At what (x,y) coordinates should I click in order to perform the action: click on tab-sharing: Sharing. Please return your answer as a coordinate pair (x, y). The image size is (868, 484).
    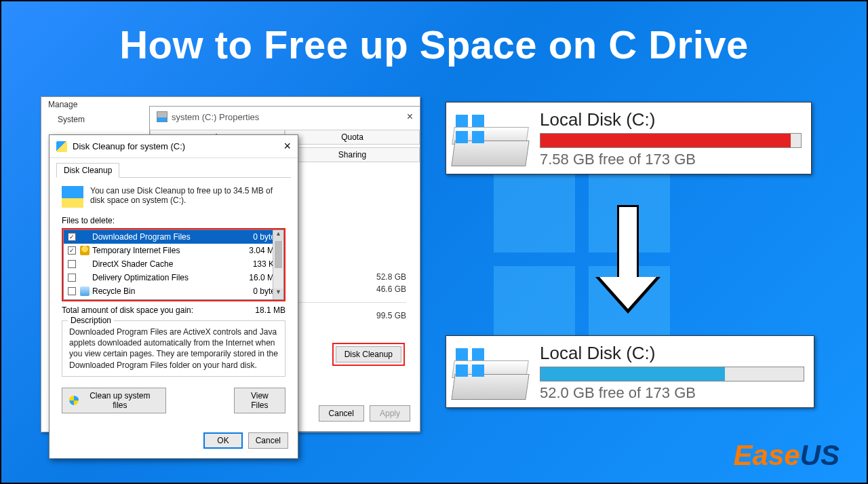
    Looking at the image, I should click on (353, 155).